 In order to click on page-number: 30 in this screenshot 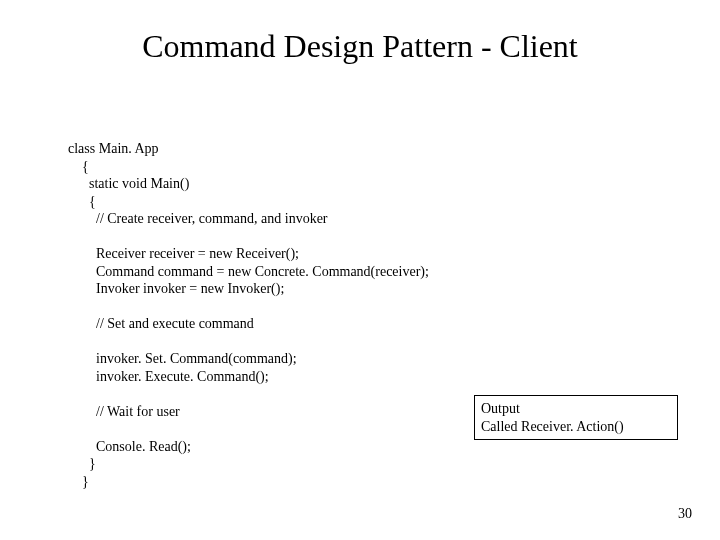, I will do `click(685, 514)`.